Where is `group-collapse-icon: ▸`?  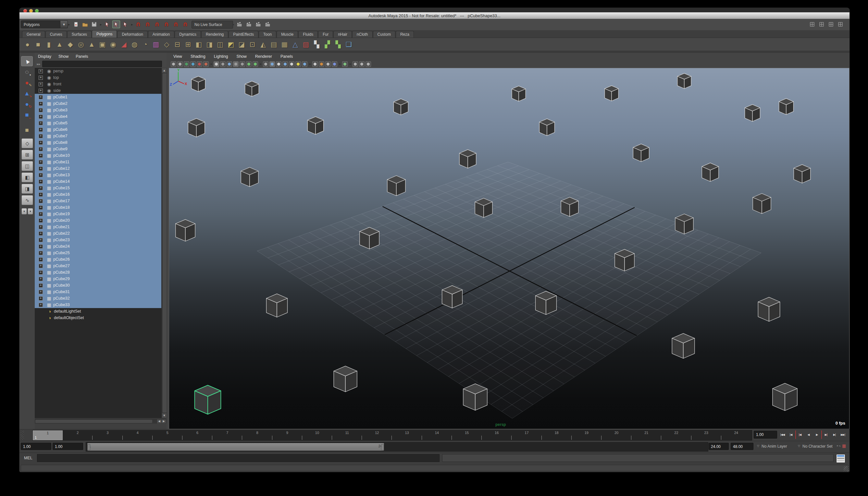 group-collapse-icon: ▸ is located at coordinates (69, 25).